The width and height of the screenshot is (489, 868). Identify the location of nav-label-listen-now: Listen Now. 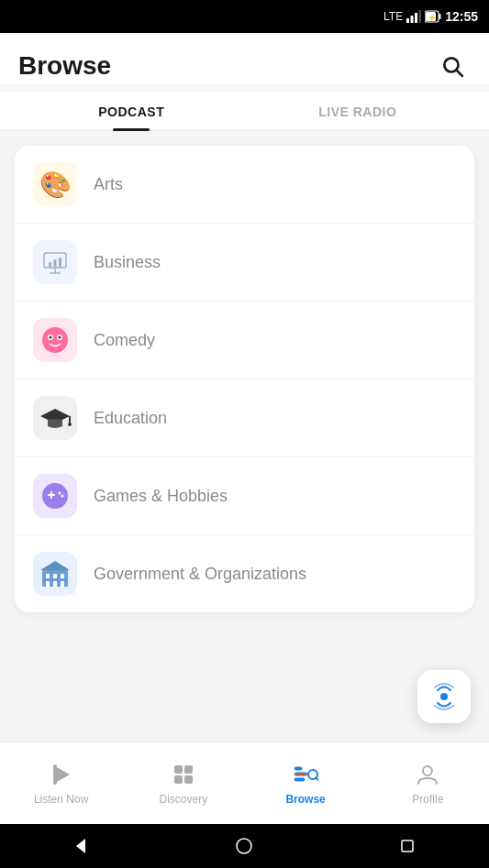
(61, 799).